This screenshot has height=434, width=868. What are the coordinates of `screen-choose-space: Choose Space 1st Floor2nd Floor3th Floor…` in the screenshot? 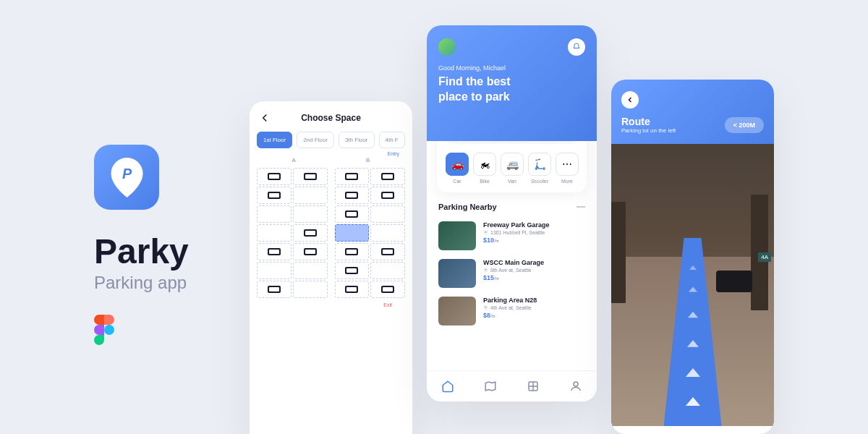 It's located at (331, 268).